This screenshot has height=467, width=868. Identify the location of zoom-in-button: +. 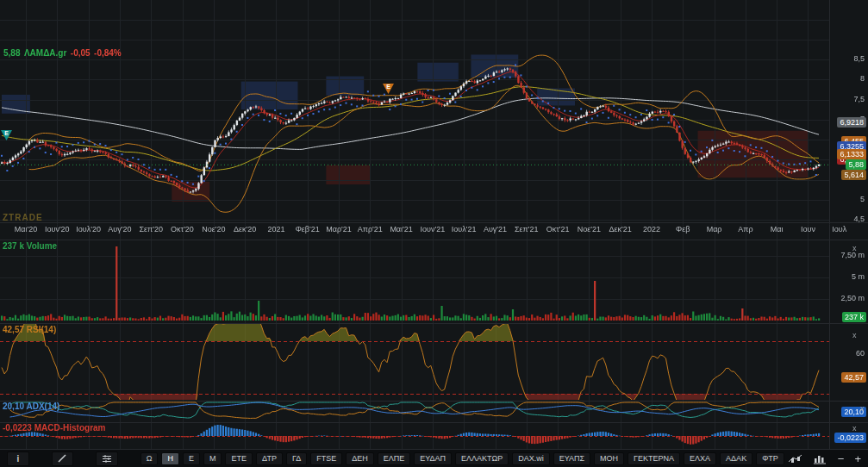
(858, 458).